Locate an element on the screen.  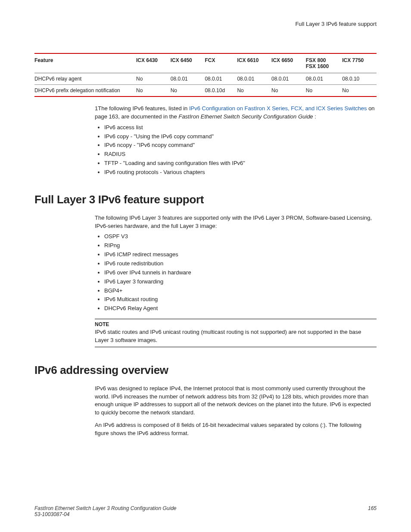
col-fsx: FSX 800 FSX 1600 is located at coordinates (324, 63).